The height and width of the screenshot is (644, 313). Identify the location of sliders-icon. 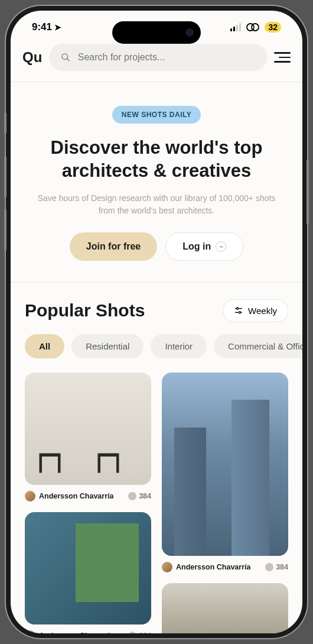
(239, 310).